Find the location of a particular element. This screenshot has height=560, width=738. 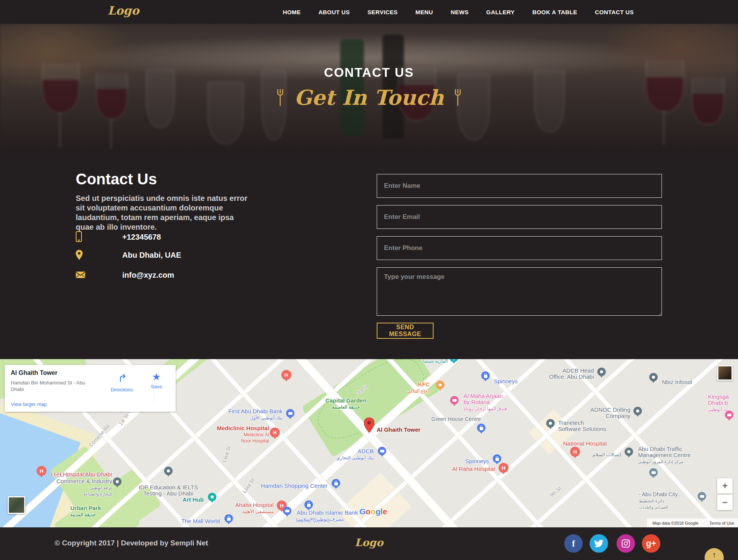

nav-about-us: ABOUT US is located at coordinates (334, 12).